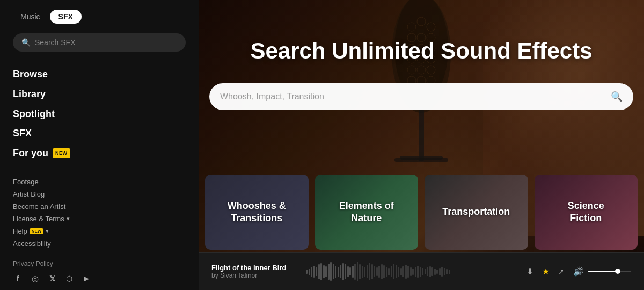 This screenshot has width=644, height=290. I want to click on facebook-icon: f, so click(18, 279).